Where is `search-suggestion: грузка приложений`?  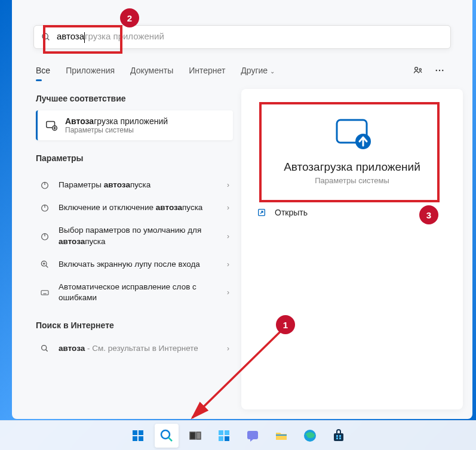 search-suggestion: грузка приложений is located at coordinates (124, 36).